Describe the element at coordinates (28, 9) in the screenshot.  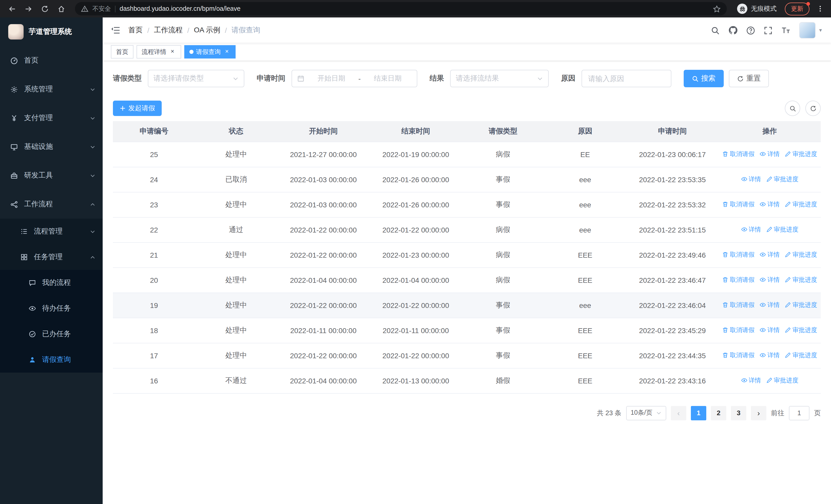
I see `forward-icon` at that location.